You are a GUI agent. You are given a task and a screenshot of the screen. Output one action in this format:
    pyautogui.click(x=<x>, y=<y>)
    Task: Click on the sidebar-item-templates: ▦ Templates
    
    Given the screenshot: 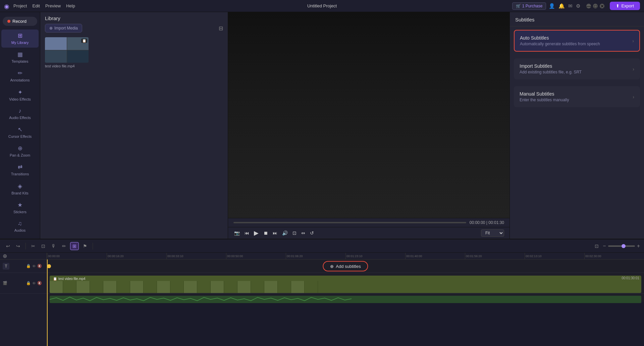 What is the action you would take?
    pyautogui.click(x=20, y=57)
    